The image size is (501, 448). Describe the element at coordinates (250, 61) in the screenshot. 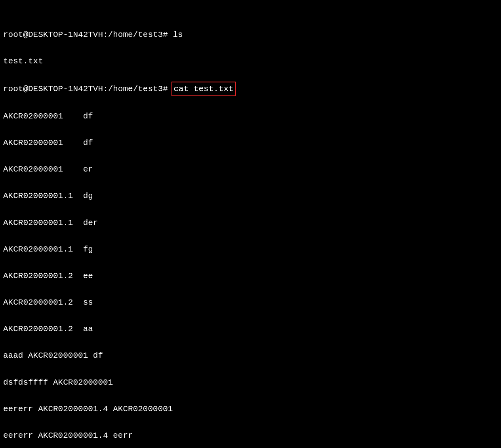

I see `ls-output: test.txt` at that location.